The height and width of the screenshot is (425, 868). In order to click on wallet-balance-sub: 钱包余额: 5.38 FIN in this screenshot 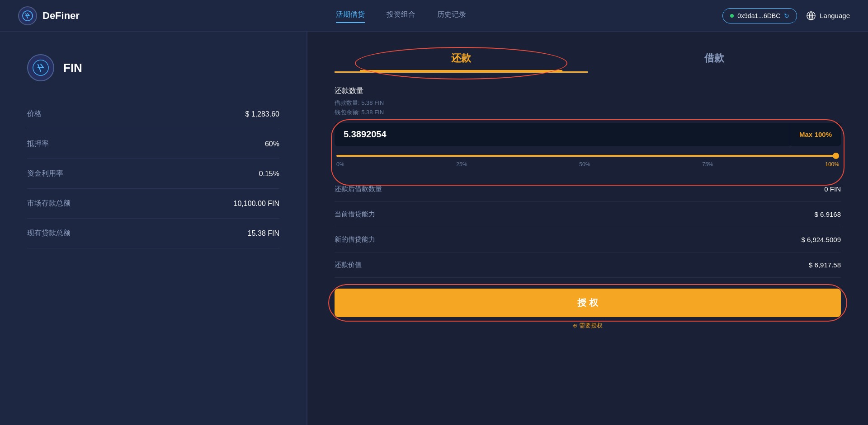, I will do `click(588, 113)`.